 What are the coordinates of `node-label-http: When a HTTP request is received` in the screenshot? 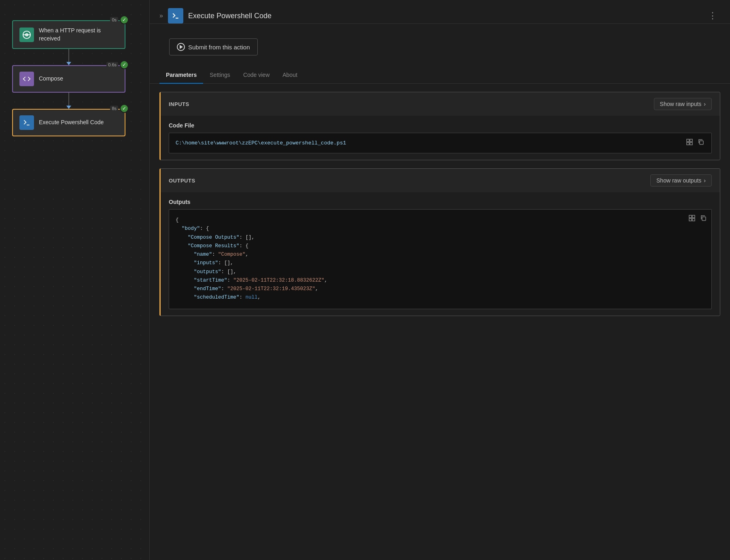 It's located at (79, 35).